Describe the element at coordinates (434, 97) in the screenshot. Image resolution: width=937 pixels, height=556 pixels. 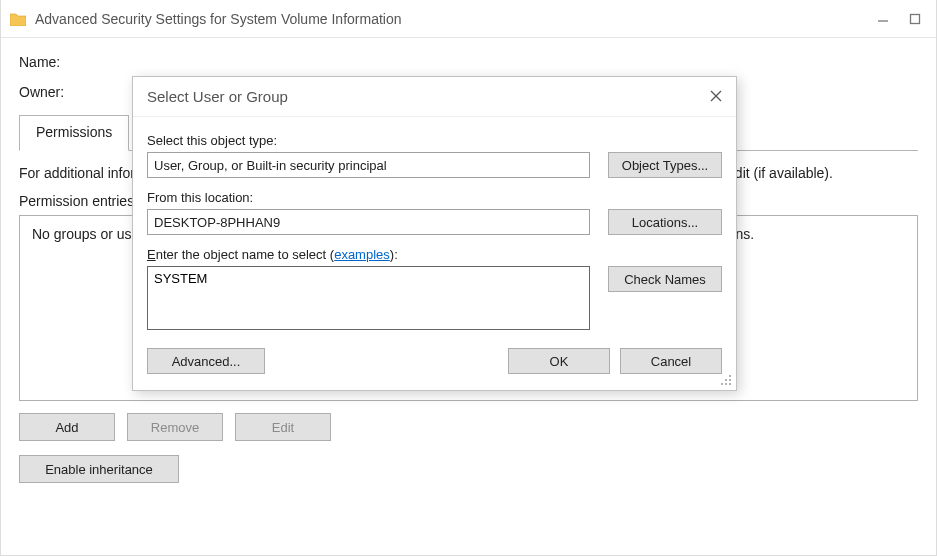
I see `dialog-titlebar: Select User or Group` at that location.